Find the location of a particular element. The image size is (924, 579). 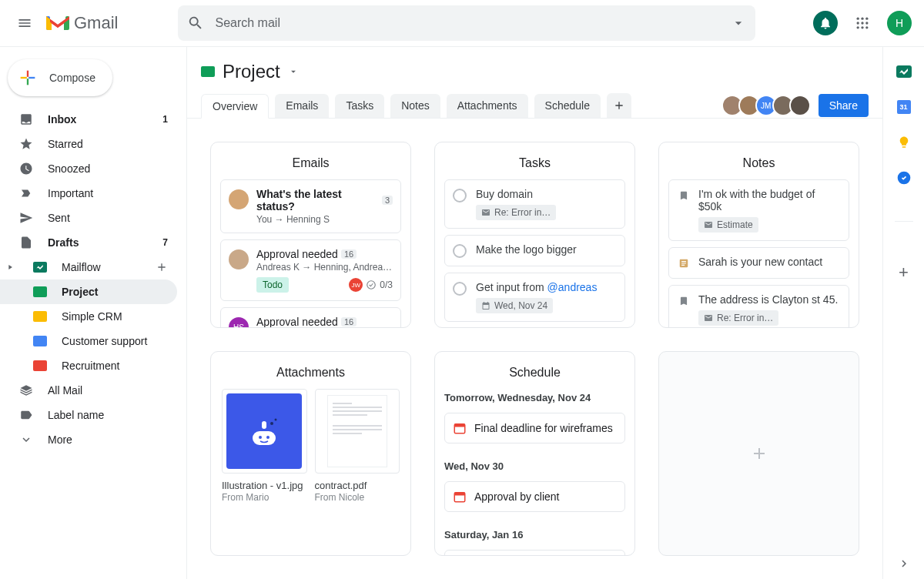

card-title: Emails is located at coordinates (311, 161).